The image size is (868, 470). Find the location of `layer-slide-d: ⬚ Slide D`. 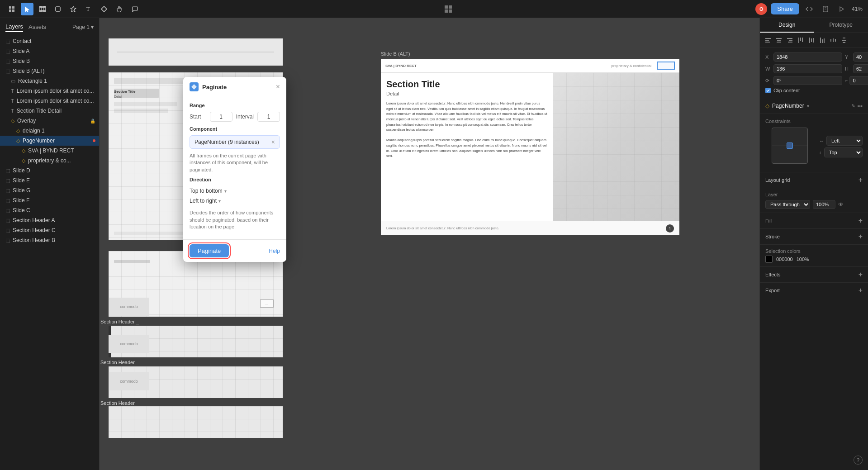

layer-slide-d: ⬚ Slide D is located at coordinates (50, 171).